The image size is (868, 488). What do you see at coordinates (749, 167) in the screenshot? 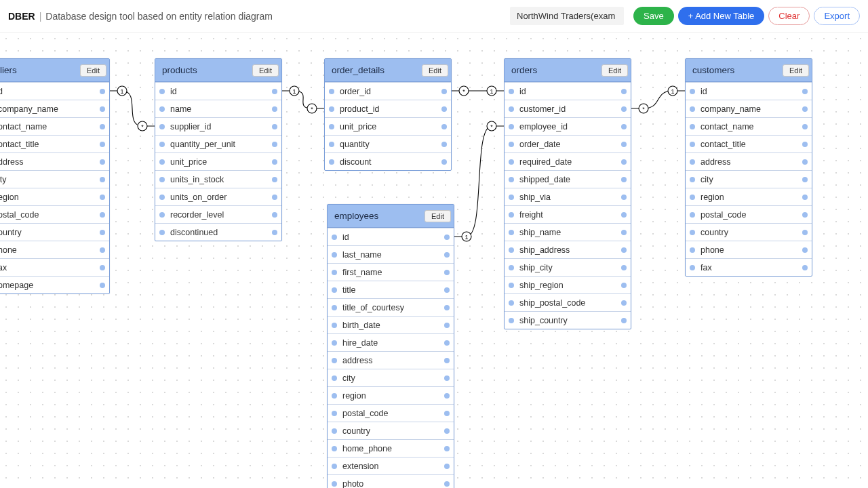
I see `table-customers: customersEditidcompany_namecontact_namec…` at bounding box center [749, 167].